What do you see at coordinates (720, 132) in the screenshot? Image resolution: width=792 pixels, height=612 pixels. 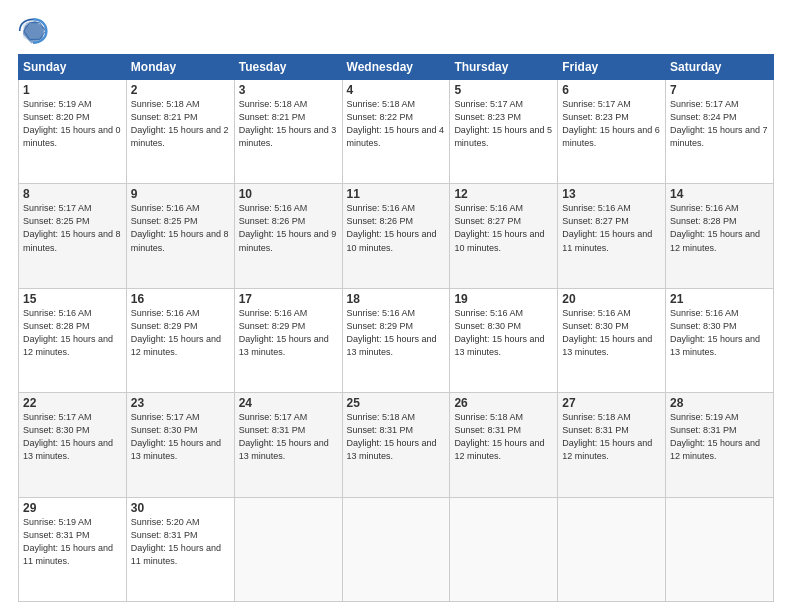 I see `calendar-cell: 7Sunrise: 5:17 AMSunset: 8:24 PMDaylight…` at bounding box center [720, 132].